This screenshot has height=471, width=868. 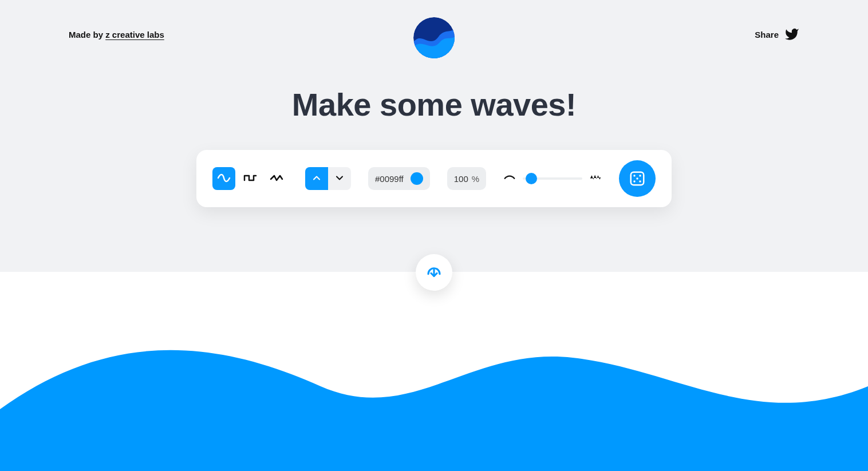 What do you see at coordinates (417, 179) in the screenshot?
I see `color-swatch-icon` at bounding box center [417, 179].